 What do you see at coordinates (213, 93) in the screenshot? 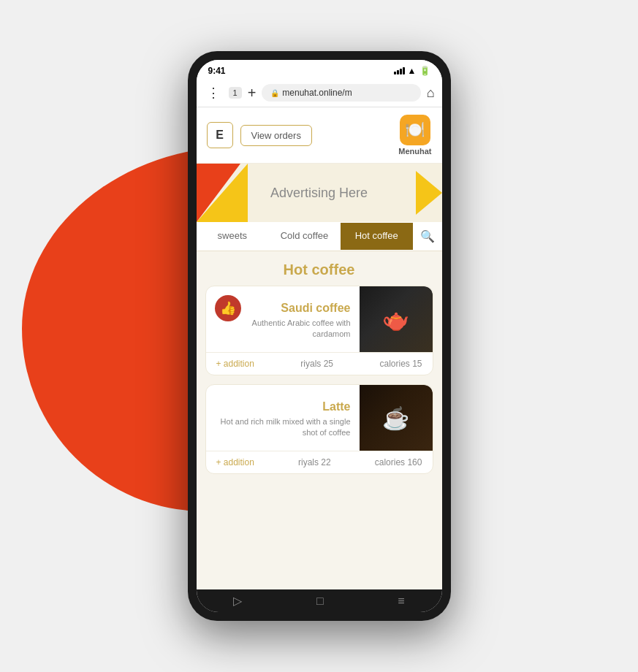
I see `browser-menu-button: ⋮` at bounding box center [213, 93].